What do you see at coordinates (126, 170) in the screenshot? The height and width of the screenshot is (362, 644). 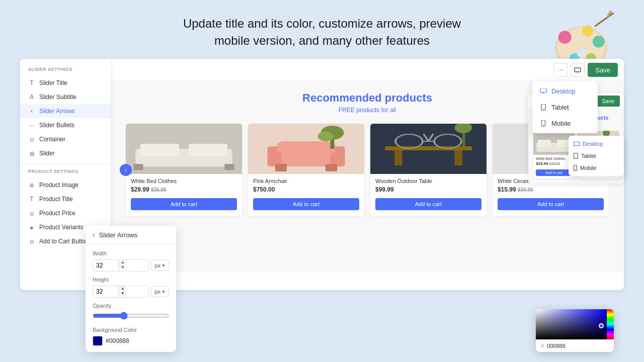 I see `slider-prev-button: ‹` at bounding box center [126, 170].